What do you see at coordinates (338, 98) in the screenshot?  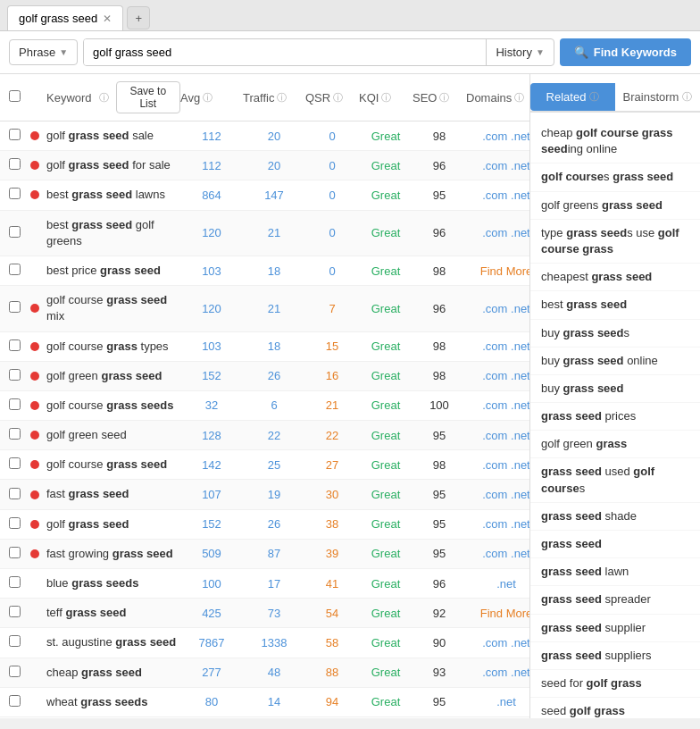 I see `qsr-info-icon: ⓘ` at bounding box center [338, 98].